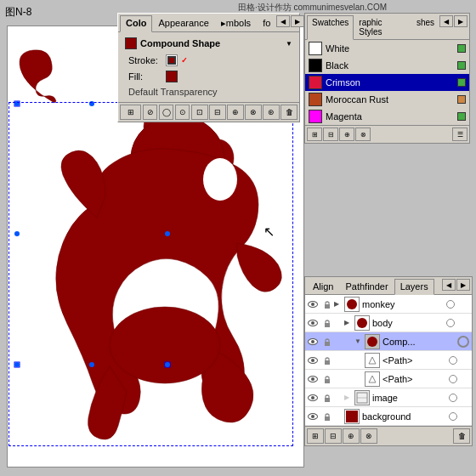 This screenshot has height=476, width=476. I want to click on eye-icon-compound, so click(313, 342).